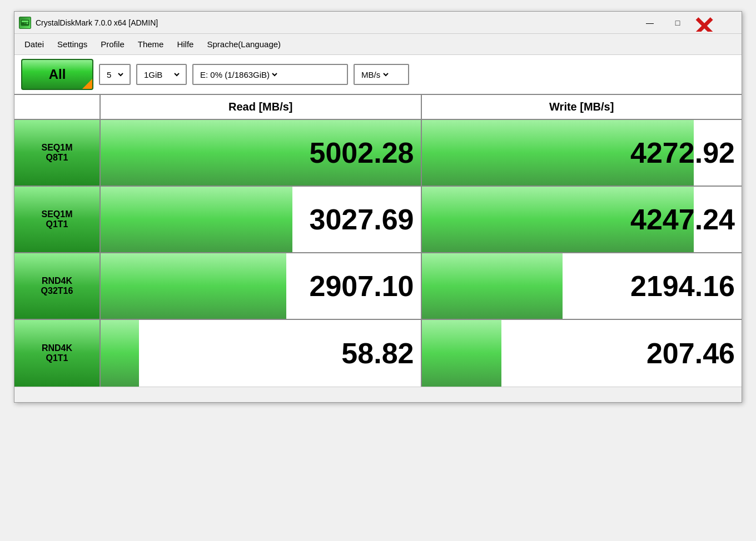  Describe the element at coordinates (378, 23) in the screenshot. I see `title-bar: CrystalDiskMark 7.0.0 x64 [ADMIN] — □ ✕` at that location.